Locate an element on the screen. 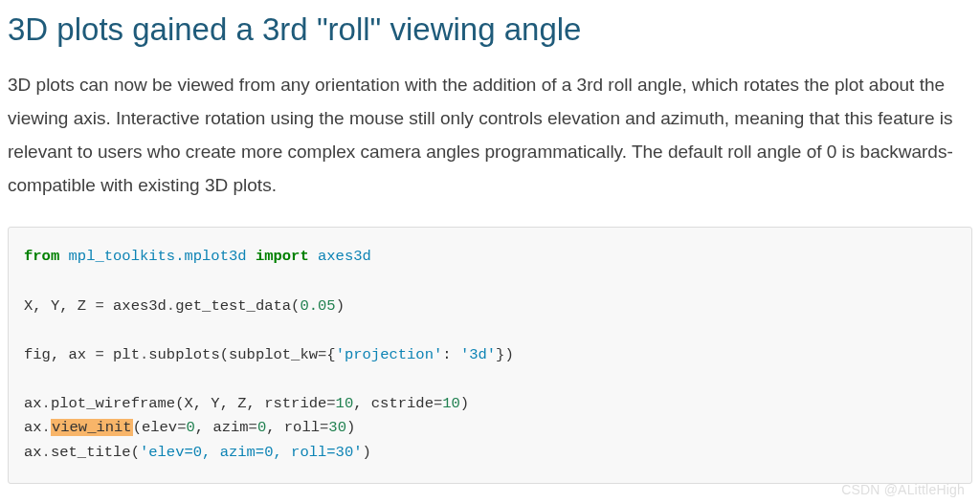 This screenshot has width=980, height=503. number: 0.05 is located at coordinates (318, 306).